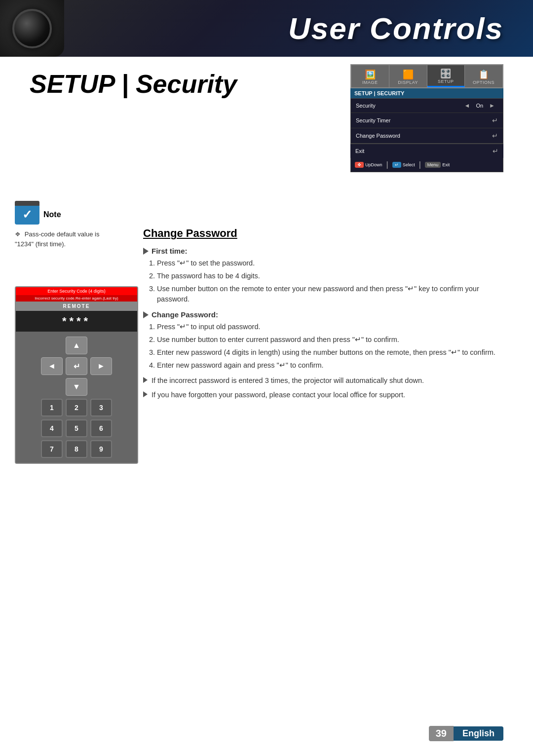 This screenshot has width=533, height=756. I want to click on bullet-item-2: If you have forgotten your password, ple…, so click(323, 395).